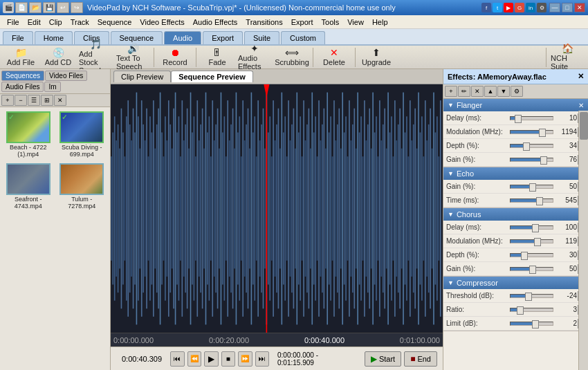 Image resolution: width=588 pixels, height=370 pixels. I want to click on flanger-depth-slider, so click(531, 146).